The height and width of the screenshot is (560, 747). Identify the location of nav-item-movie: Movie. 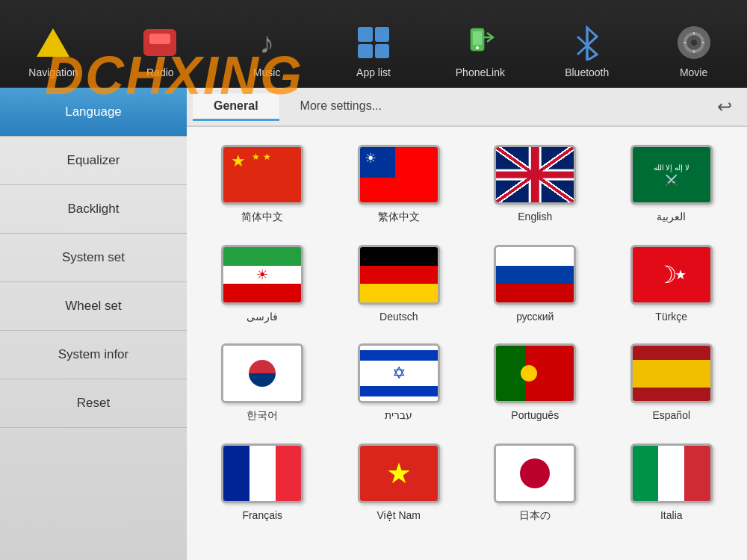
(693, 52).